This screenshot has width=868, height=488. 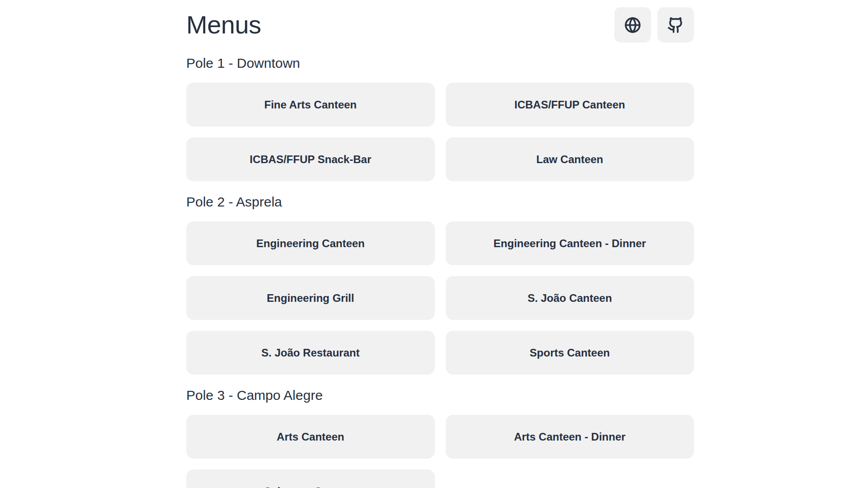 What do you see at coordinates (570, 298) in the screenshot?
I see `menu-item-button: S. João Canteen` at bounding box center [570, 298].